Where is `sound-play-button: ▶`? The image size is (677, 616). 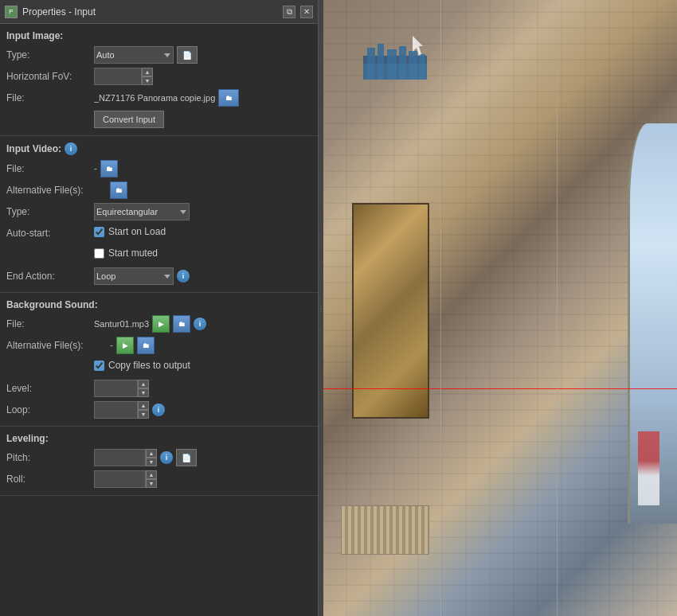
sound-play-button: ▶ is located at coordinates (161, 324).